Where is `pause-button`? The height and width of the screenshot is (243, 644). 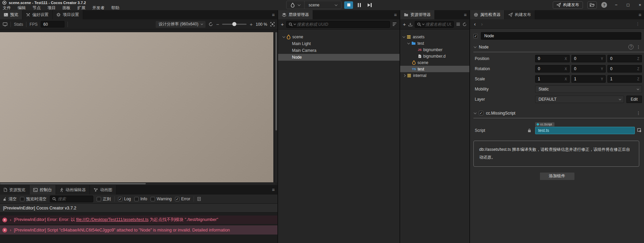
pause-button is located at coordinates (359, 5).